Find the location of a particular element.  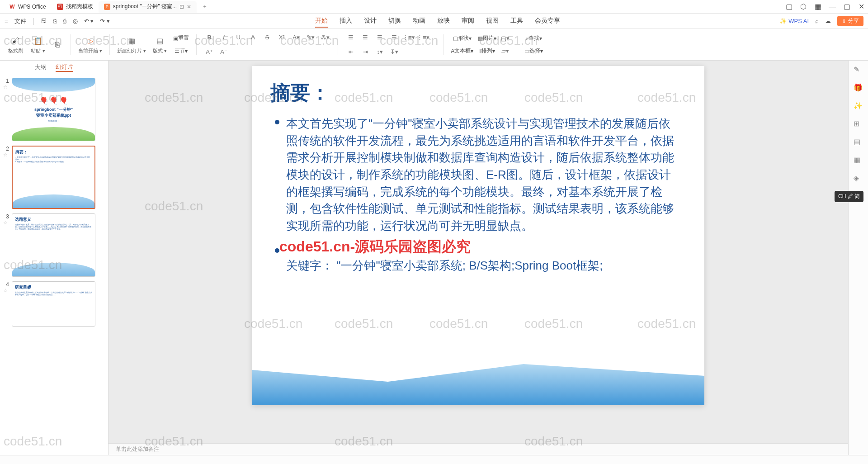

underline-button: U is located at coordinates (238, 38).